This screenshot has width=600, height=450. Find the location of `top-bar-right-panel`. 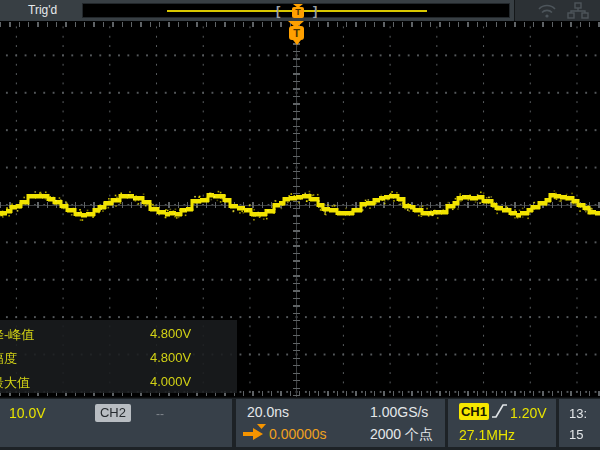

top-bar-right-panel is located at coordinates (557, 10).